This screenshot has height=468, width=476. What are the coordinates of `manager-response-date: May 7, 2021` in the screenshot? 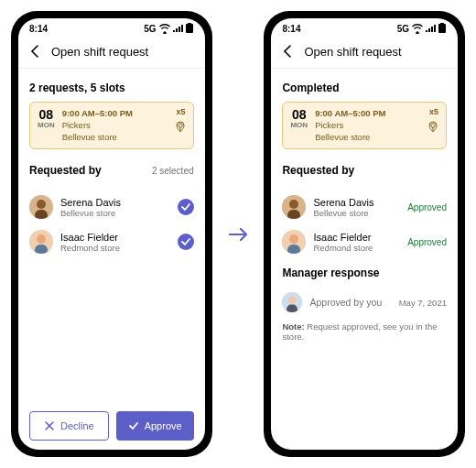 It's located at (423, 302).